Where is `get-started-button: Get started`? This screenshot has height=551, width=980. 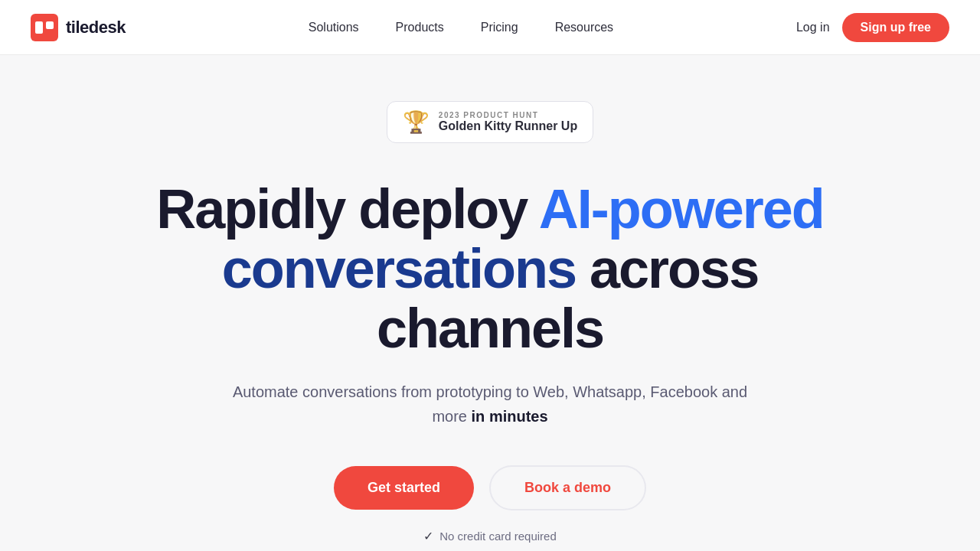
get-started-button: Get started is located at coordinates (404, 488).